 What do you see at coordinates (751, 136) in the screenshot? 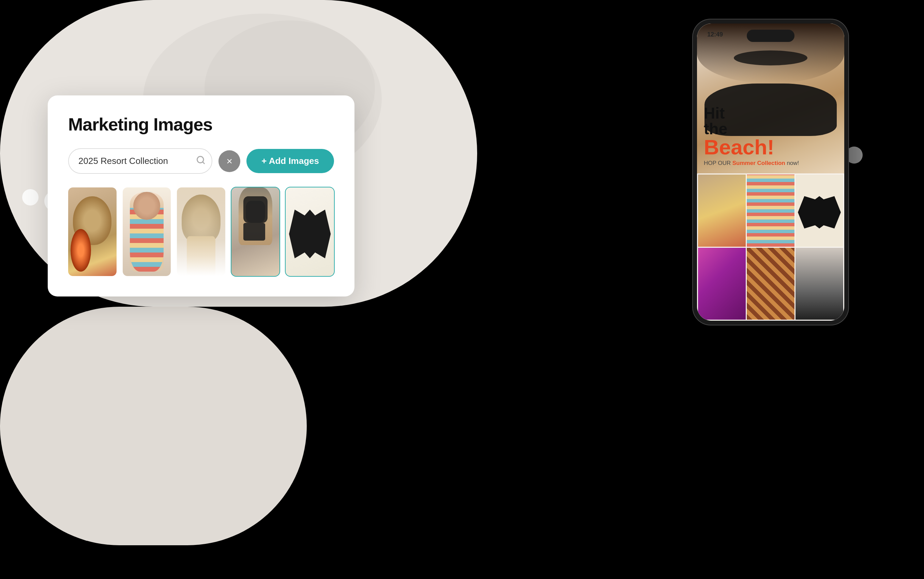
I see `phone-hero-text-container: Hit the Beach! HOP OUR Summer Collection…` at bounding box center [751, 136].